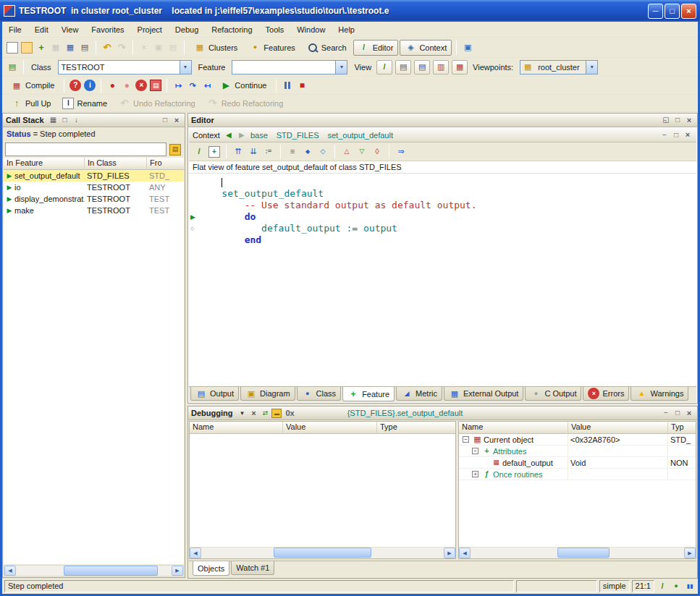 This screenshot has height=596, width=700. What do you see at coordinates (292, 152) in the screenshot?
I see `flat-view-tool-icon: ≡` at bounding box center [292, 152].